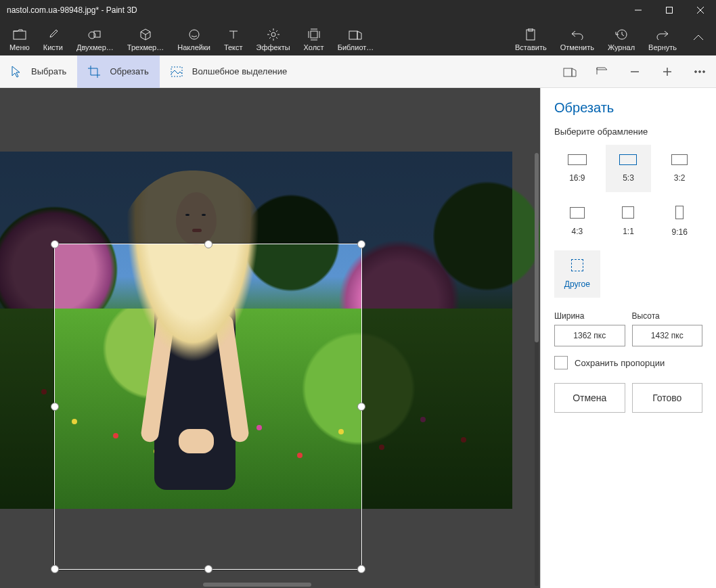 The height and width of the screenshot is (588, 716). Describe the element at coordinates (55, 244) in the screenshot. I see `crop-handle-nw` at that location.